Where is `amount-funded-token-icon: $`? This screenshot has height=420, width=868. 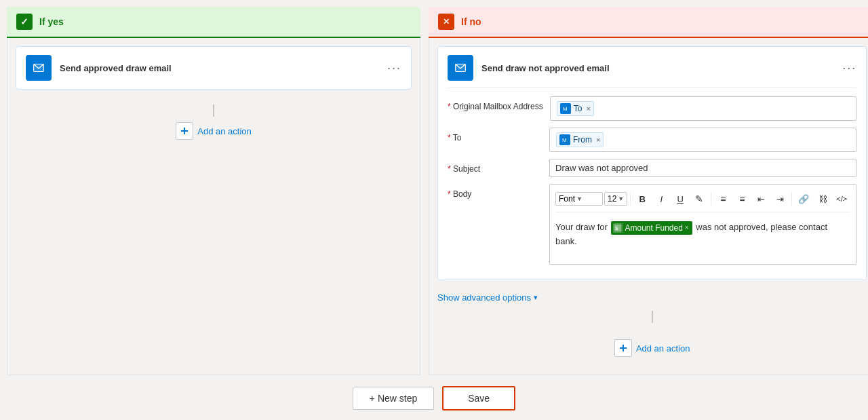
amount-funded-token-icon: $ is located at coordinates (618, 228).